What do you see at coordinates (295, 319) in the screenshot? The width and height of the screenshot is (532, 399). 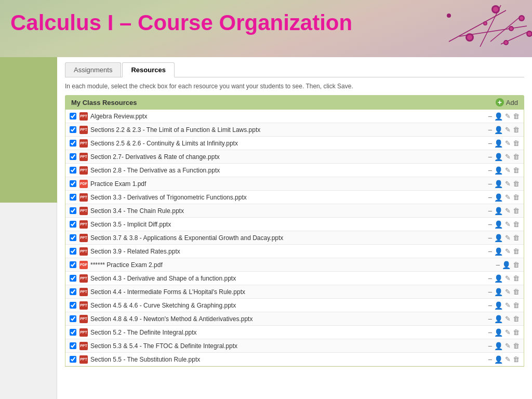 I see `resource-row: PPT Section 4.8 & 4.9 - Newton's Method …` at bounding box center [295, 319].